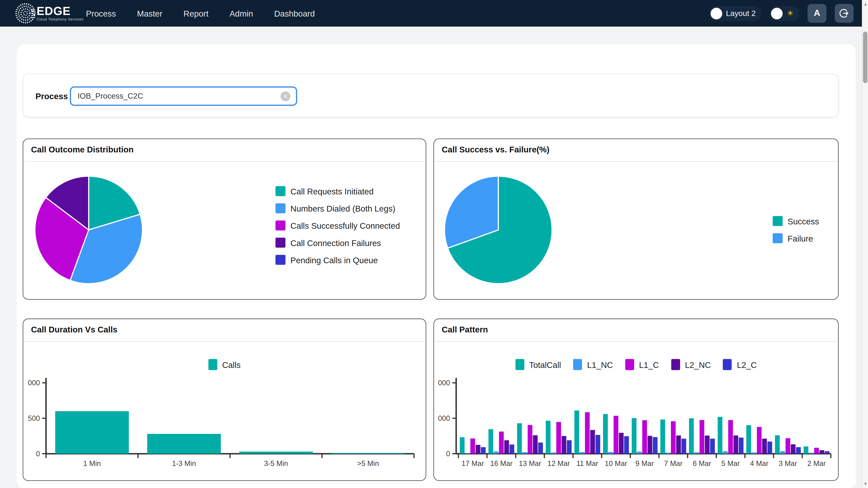  What do you see at coordinates (183, 96) in the screenshot?
I see `process-select-input: IOB_Process_C2C ✕` at bounding box center [183, 96].